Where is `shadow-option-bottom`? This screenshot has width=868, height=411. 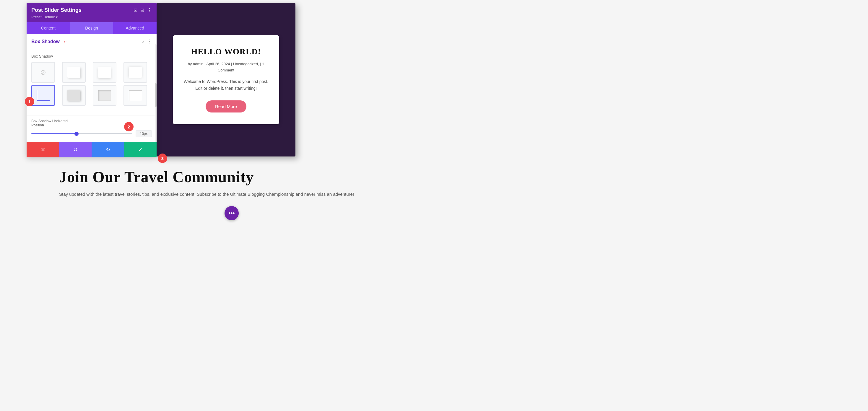 shadow-option-bottom is located at coordinates (104, 72).